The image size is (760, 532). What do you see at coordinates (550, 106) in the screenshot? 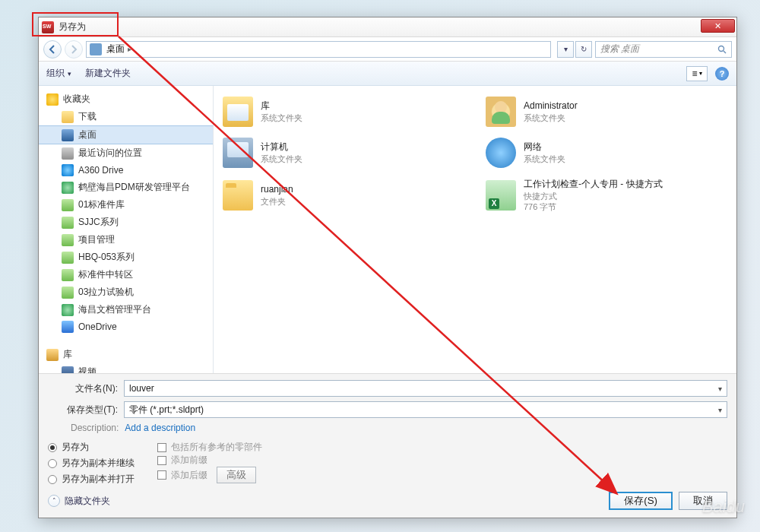
I see `file-name: Administrator` at bounding box center [550, 106].